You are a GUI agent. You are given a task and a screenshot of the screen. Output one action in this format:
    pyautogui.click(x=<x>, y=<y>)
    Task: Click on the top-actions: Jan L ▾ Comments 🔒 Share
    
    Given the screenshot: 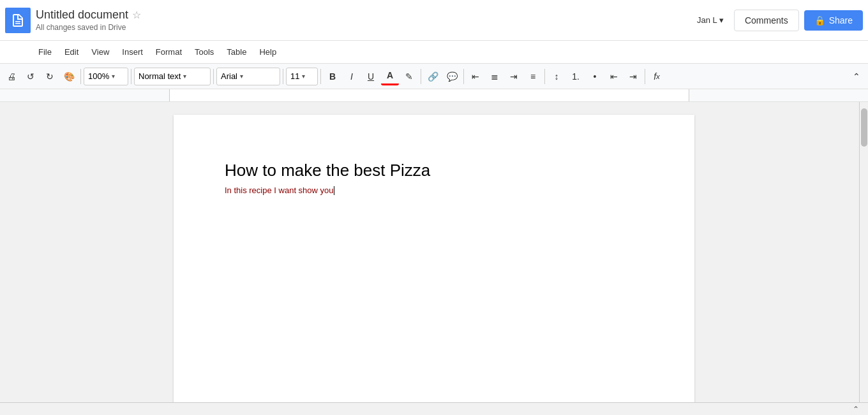 What is the action you would take?
    pyautogui.click(x=780, y=20)
    